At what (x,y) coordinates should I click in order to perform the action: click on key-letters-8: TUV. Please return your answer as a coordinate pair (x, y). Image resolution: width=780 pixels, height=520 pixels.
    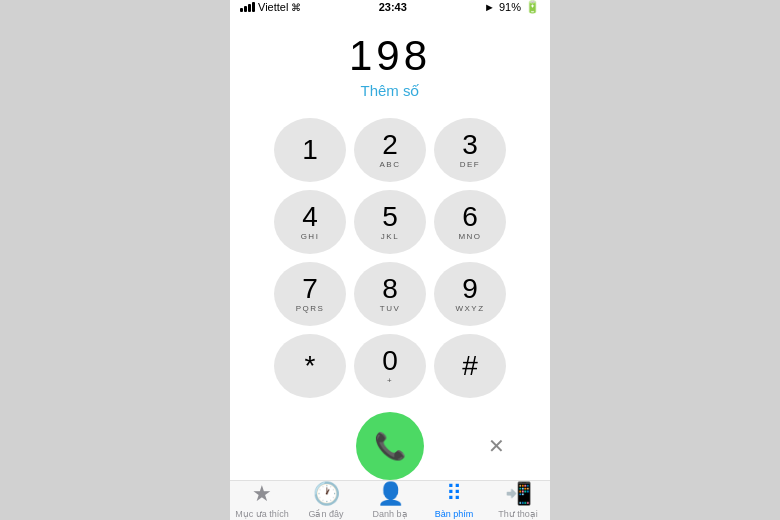
    Looking at the image, I should click on (390, 308).